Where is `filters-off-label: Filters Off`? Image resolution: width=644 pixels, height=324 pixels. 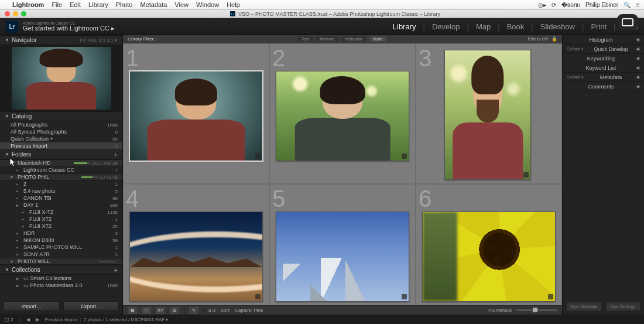 filters-off-label: Filters Off is located at coordinates (537, 39).